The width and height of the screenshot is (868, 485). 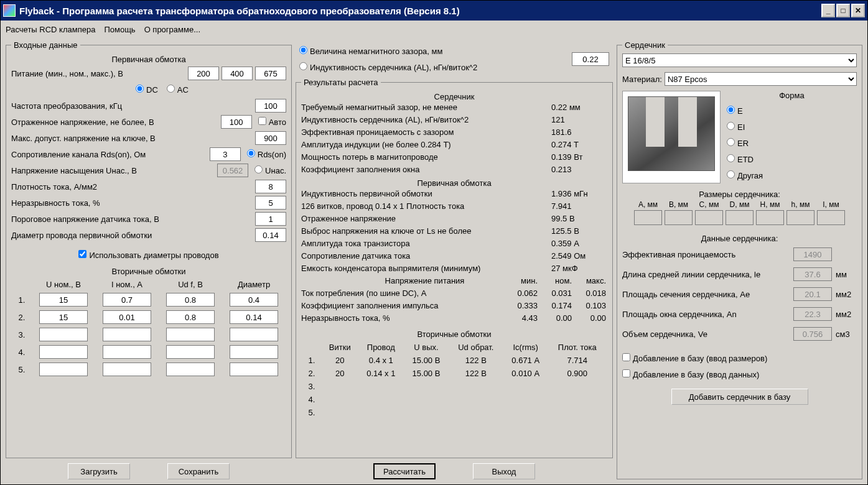 What do you see at coordinates (434, 11) in the screenshot?
I see `titlebar: Flyback - Программа расчета трансформато…` at bounding box center [434, 11].